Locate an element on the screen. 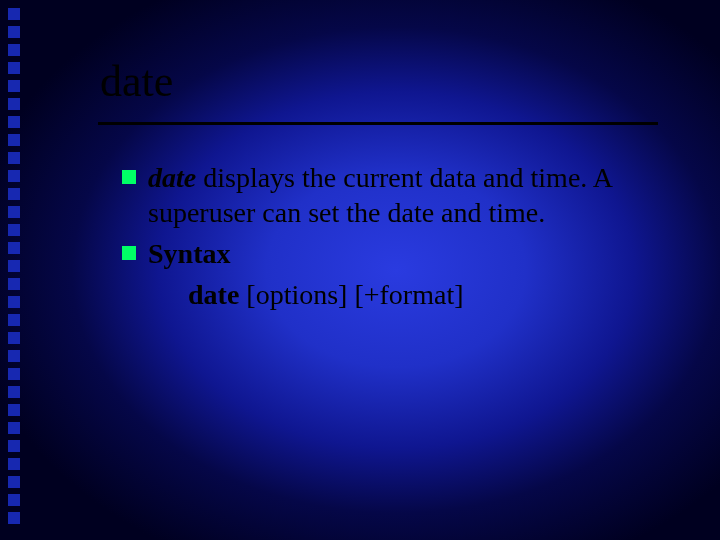 The height and width of the screenshot is (540, 720). syntax-line: date [options] [+format] is located at coordinates (401, 294).